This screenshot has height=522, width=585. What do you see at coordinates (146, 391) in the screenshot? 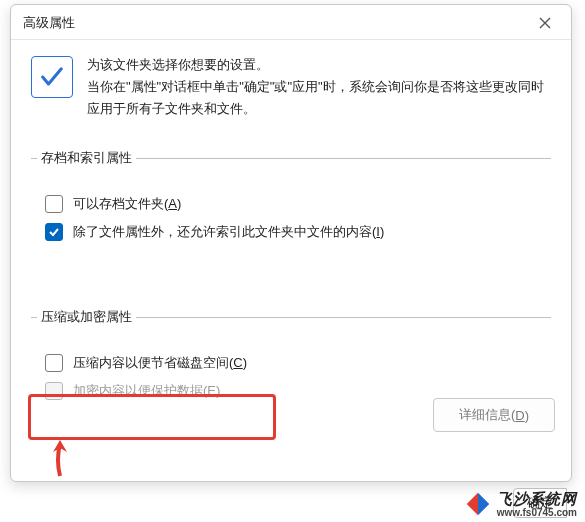
I see `encrypt-label: 加密内容以便保护数据(E)` at bounding box center [146, 391].